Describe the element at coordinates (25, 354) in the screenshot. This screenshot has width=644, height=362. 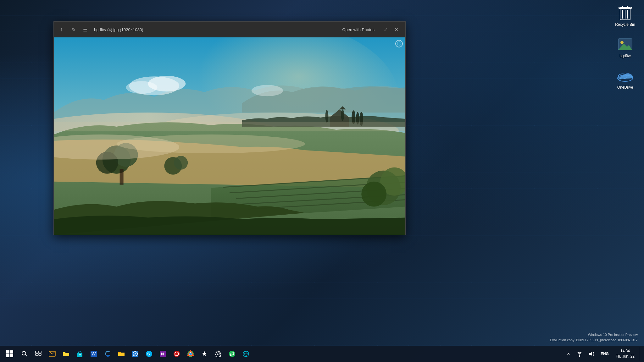
I see `taskbar-search-button` at that location.